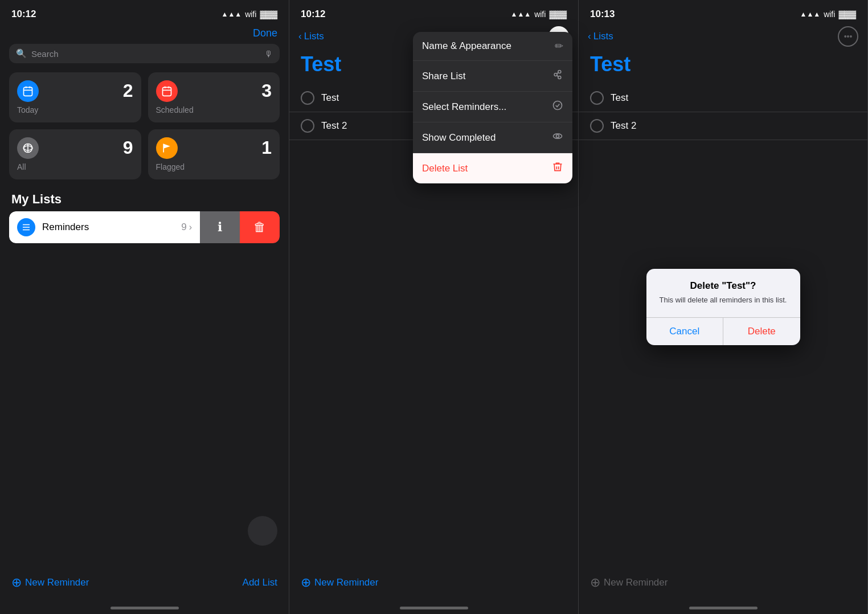 The height and width of the screenshot is (614, 868). What do you see at coordinates (145, 130) in the screenshot?
I see `smart-lists-grid: 2 Today 3 Scheduled 9 All` at bounding box center [145, 130].